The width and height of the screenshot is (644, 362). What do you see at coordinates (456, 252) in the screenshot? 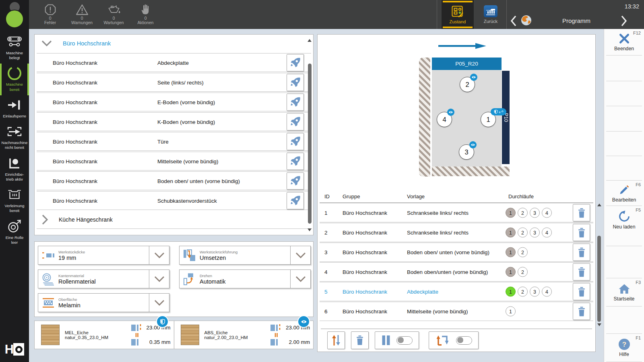
I see `program-row: 3Büro HochschrankBoden oben/ unten (vorn…` at bounding box center [456, 252].